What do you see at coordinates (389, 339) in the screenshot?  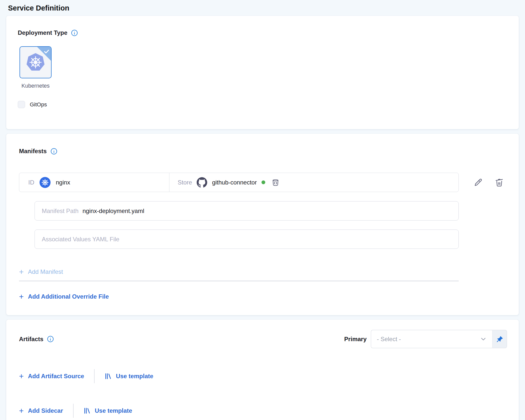 I see `select-placeholder: - Select -` at bounding box center [389, 339].